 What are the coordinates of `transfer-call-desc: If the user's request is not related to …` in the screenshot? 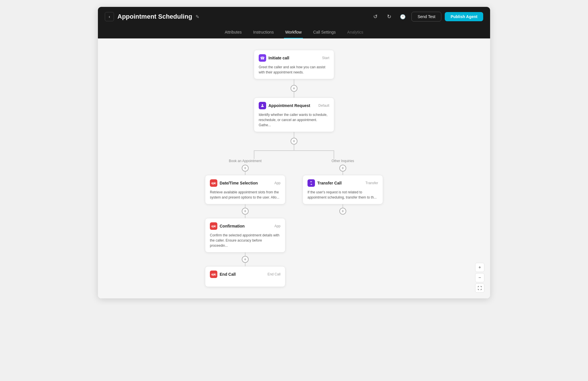 It's located at (343, 195).